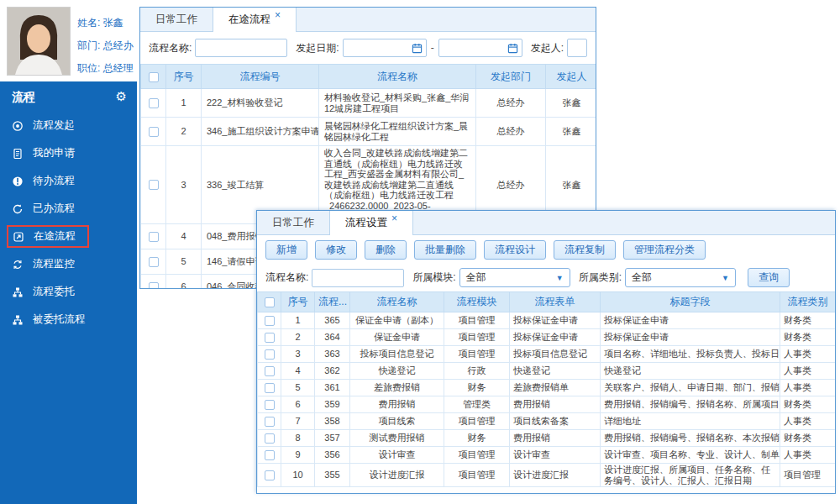 The height and width of the screenshot is (504, 840). What do you see at coordinates (547, 405) in the screenshot?
I see `table-row: 6 359 费用报销 管理类 费用报销 费用报销、报销编号、报销名称、所属项目 …` at bounding box center [547, 405].